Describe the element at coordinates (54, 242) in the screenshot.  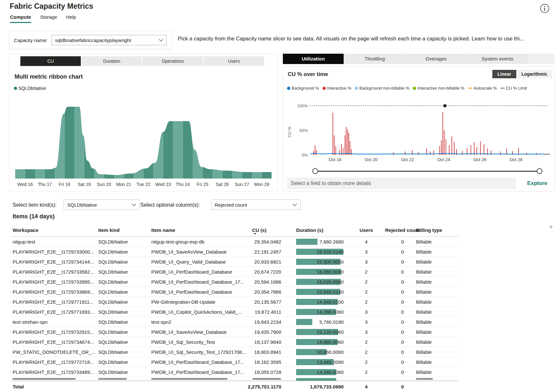
I see `cell-workspace: nitgup-test` at that location.